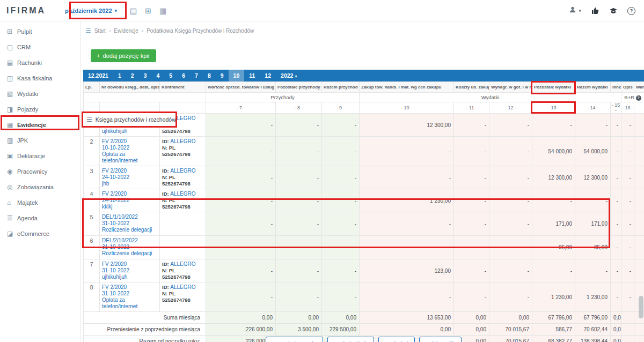 The image size is (644, 342). I want to click on document-desc-link: jhb, so click(130, 184).